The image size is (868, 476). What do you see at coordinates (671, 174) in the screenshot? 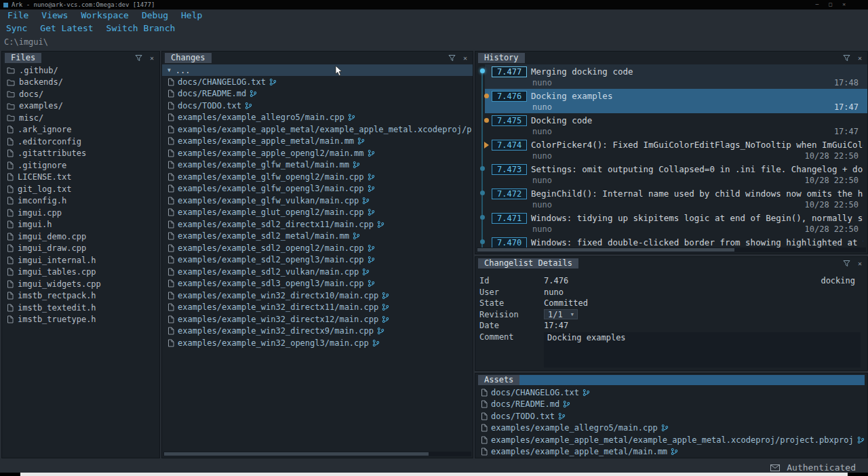
I see `history-commit-row: 7.473 Settings: omit outputing Collapsed…` at bounding box center [671, 174].